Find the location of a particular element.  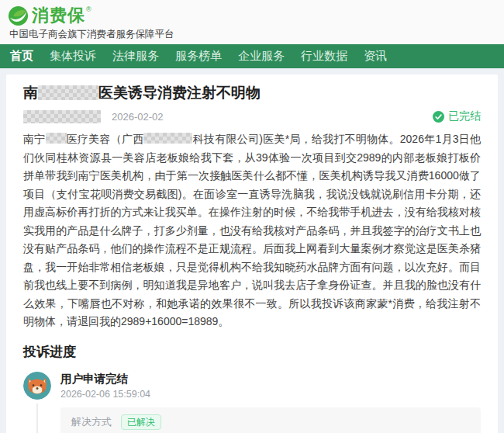

censored-username-block is located at coordinates (62, 116).